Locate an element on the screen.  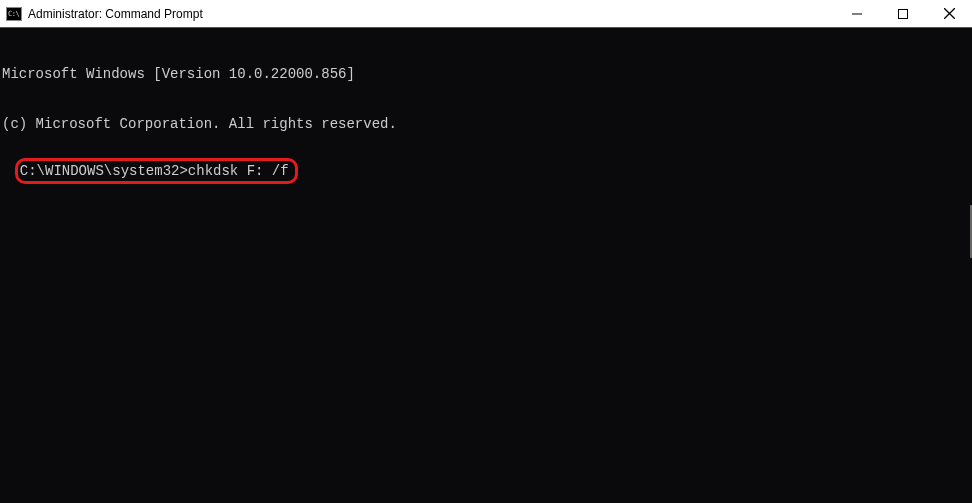
prompt-text: C:\WINDOWS\system32> is located at coordinates (104, 171).